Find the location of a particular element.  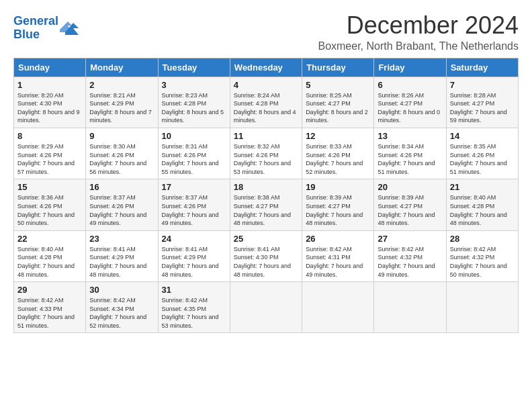

day-detail: Sunrise: 8:28 AMSunset: 4:27 PMDaylight:… is located at coordinates (482, 108).